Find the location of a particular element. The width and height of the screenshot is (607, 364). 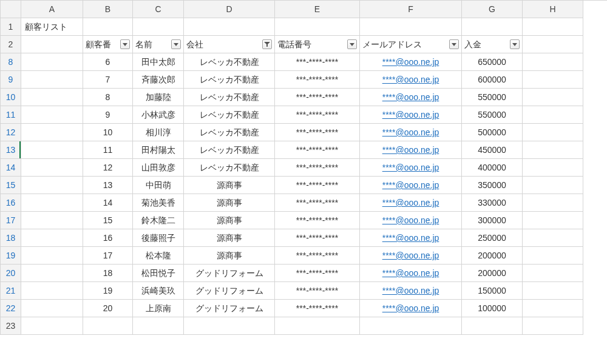

cell-H10 is located at coordinates (553, 97).